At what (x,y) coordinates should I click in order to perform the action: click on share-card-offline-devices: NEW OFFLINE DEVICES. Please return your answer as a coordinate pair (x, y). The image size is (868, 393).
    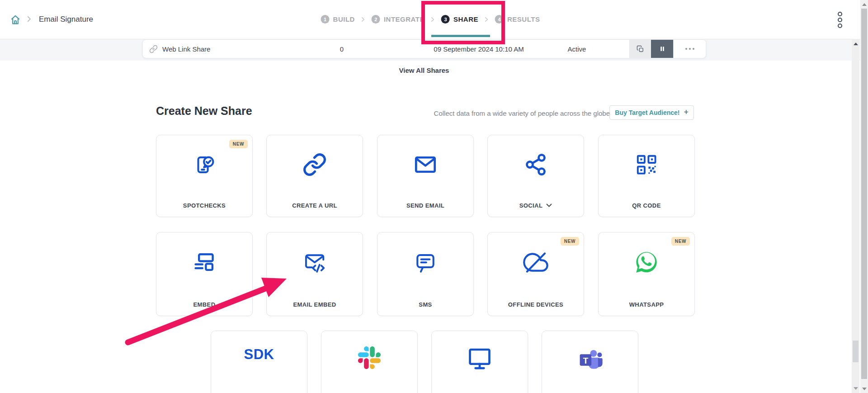
    Looking at the image, I should click on (536, 274).